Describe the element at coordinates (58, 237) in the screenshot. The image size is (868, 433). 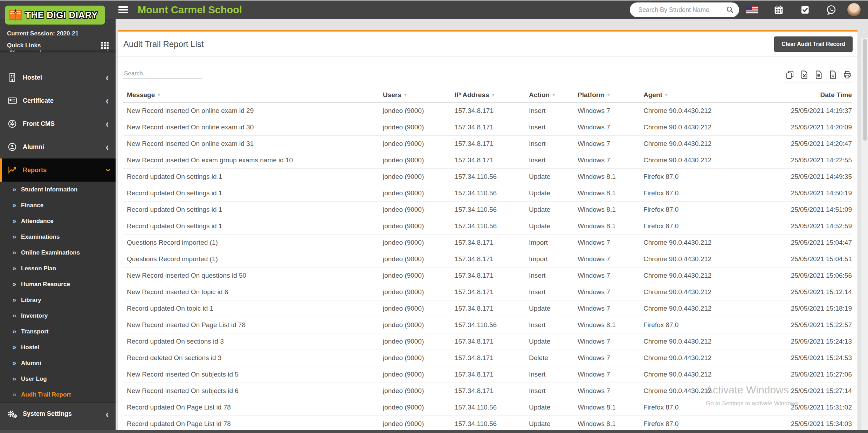
I see `sidebar-subitem-examinations: Examinations` at that location.